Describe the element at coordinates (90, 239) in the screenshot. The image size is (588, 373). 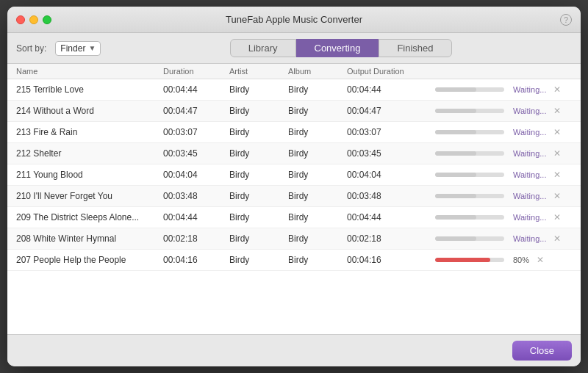
I see `row-name: 208 White Winter Hymnal` at that location.